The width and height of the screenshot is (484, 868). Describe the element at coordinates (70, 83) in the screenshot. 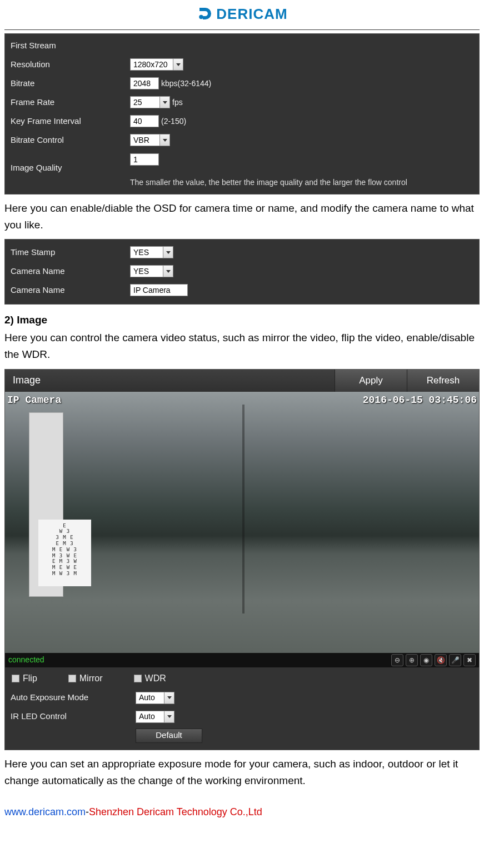

I see `label-bitrate: Bitrate` at that location.